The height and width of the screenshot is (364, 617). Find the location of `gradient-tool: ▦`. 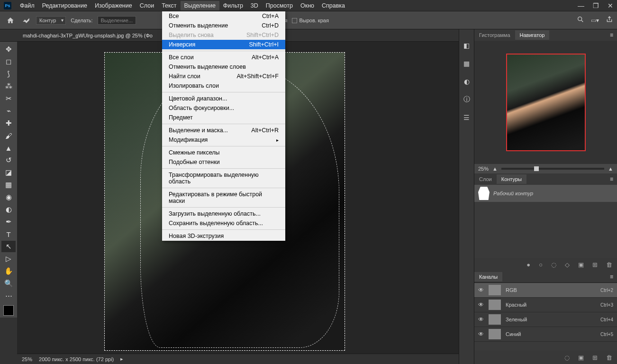

gradient-tool: ▦ is located at coordinates (9, 185).